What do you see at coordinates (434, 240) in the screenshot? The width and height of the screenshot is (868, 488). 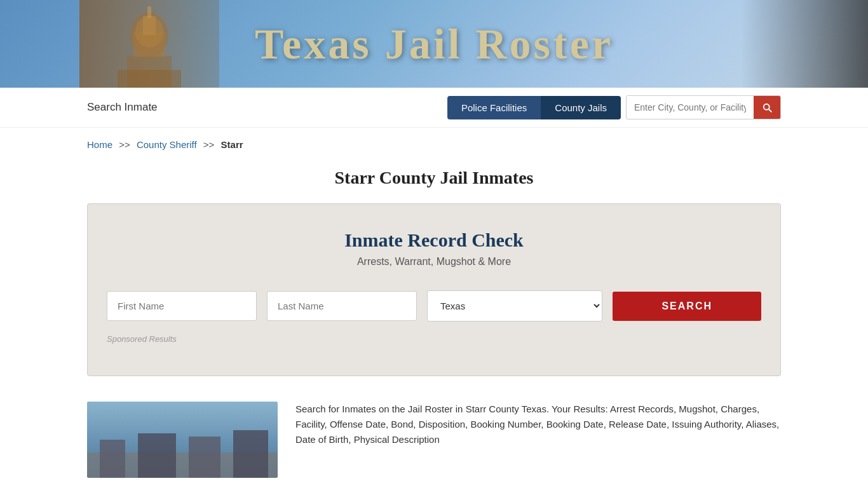 I see `record-check-title: Inmate Record Check` at bounding box center [434, 240].